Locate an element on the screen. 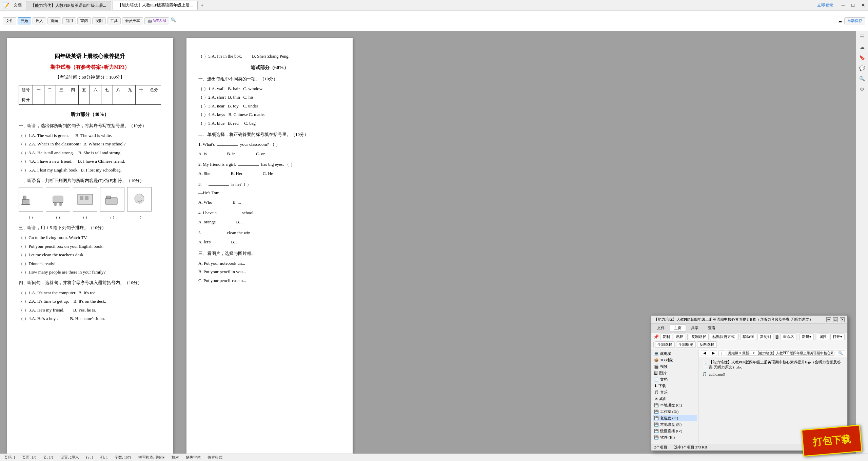 The width and height of the screenshot is (868, 461). fe-pin-icon: 📌 is located at coordinates (656, 337).